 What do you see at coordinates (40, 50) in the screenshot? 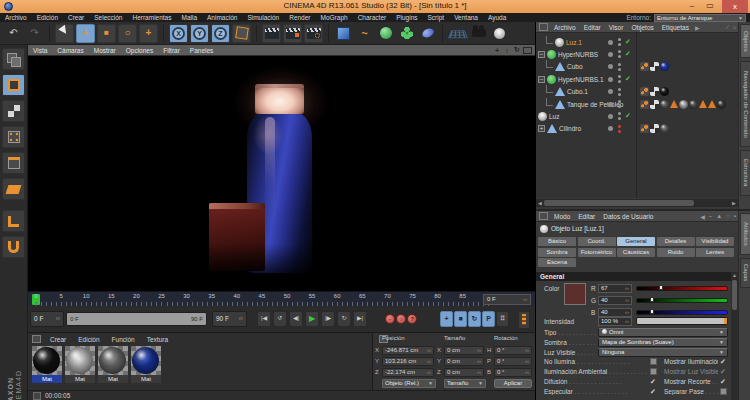
I see `viewport-menu-vista: Vista` at bounding box center [40, 50].